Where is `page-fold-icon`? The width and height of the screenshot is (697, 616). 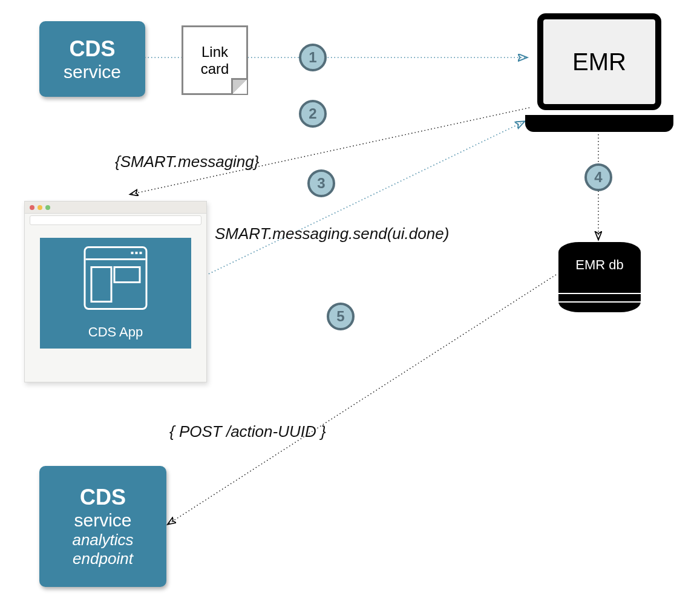 page-fold-icon is located at coordinates (239, 86).